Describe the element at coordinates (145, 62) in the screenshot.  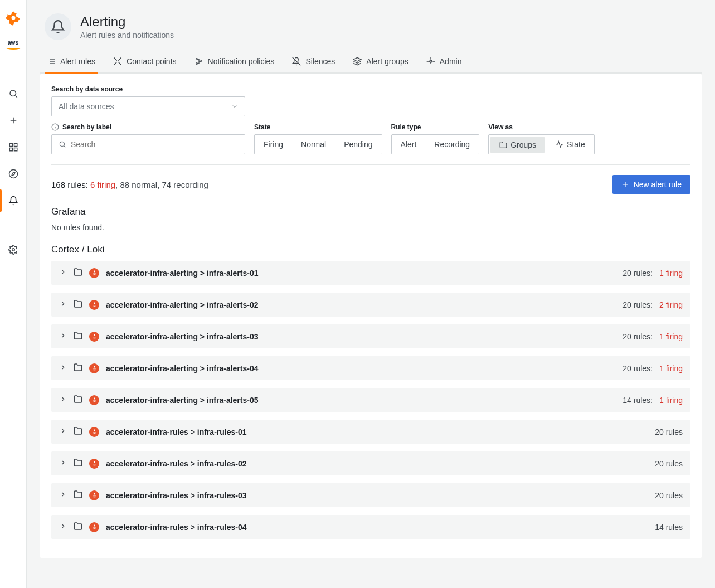
I see `tab-contact-points: Contact points` at that location.